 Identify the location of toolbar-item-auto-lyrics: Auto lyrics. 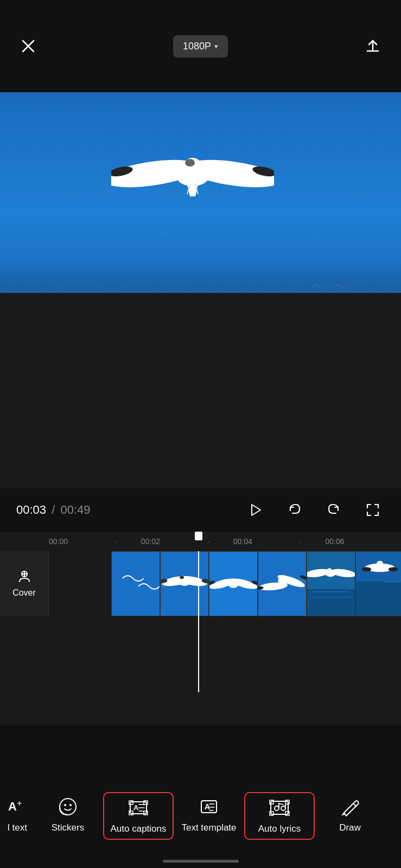
(279, 816).